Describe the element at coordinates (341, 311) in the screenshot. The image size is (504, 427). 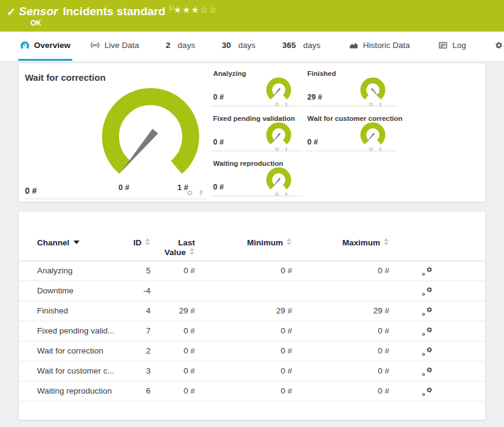
I see `maximum-cell: 29 #` at that location.